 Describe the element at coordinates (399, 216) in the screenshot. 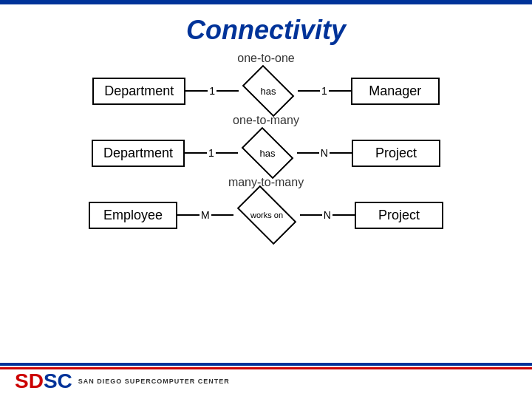

I see `entity-project-2: Project` at that location.